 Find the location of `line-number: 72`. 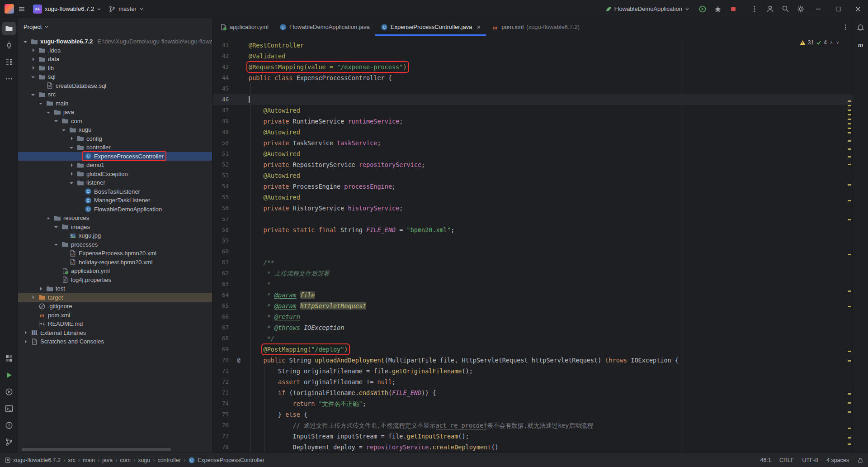

line-number: 72 is located at coordinates (221, 382).